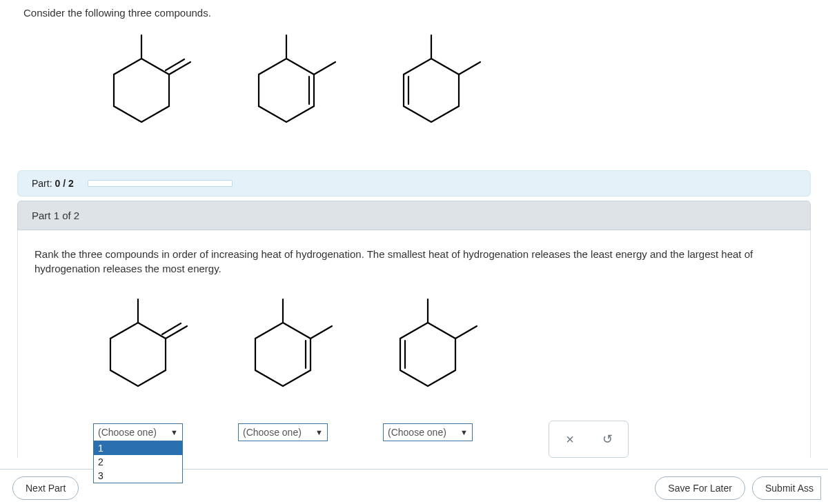  Describe the element at coordinates (417, 432) in the screenshot. I see `rank-select-3-placeholder: (Choose one)` at that location.